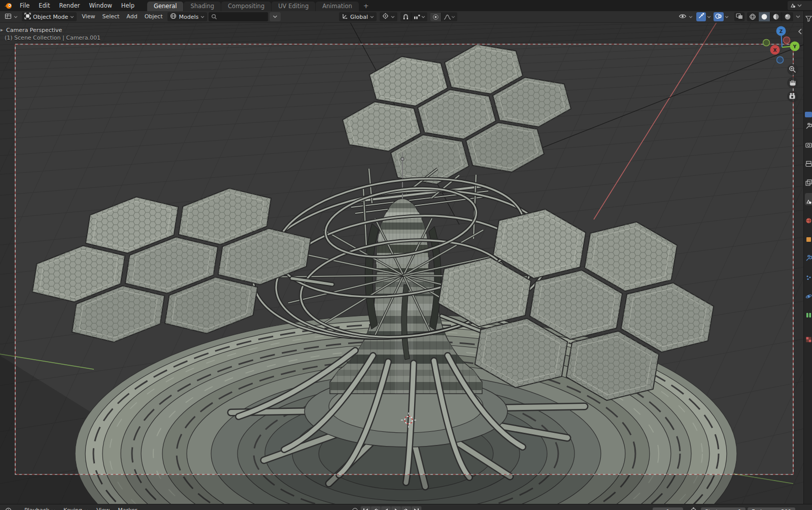 This screenshot has width=812, height=510. I want to click on current-frame-value: 1, so click(668, 509).